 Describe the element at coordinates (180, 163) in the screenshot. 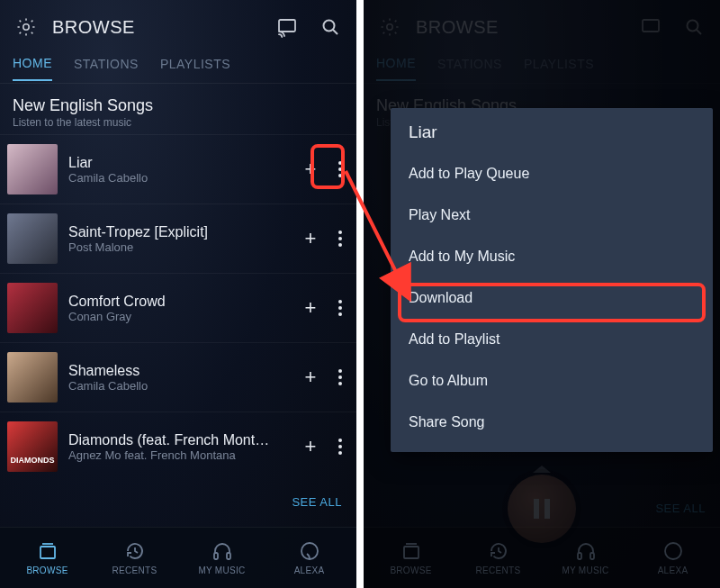

I see `song-title: Liar` at that location.